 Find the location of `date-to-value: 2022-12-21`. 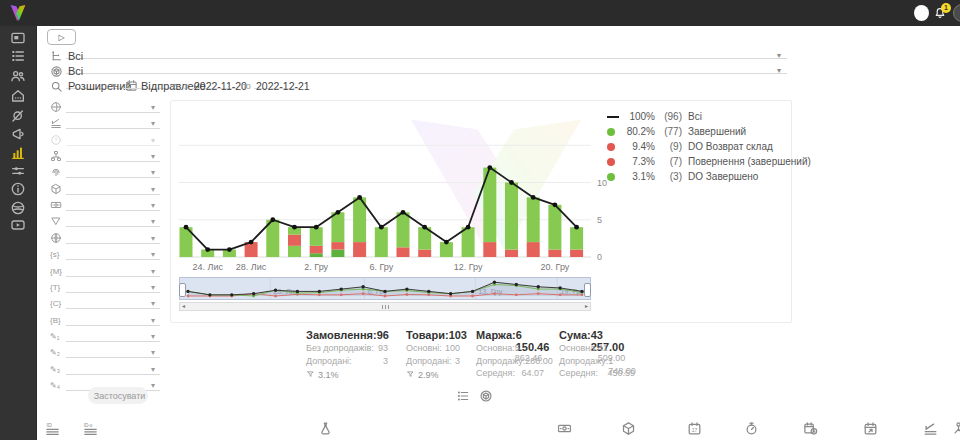

date-to-value: 2022-12-21 is located at coordinates (283, 86).